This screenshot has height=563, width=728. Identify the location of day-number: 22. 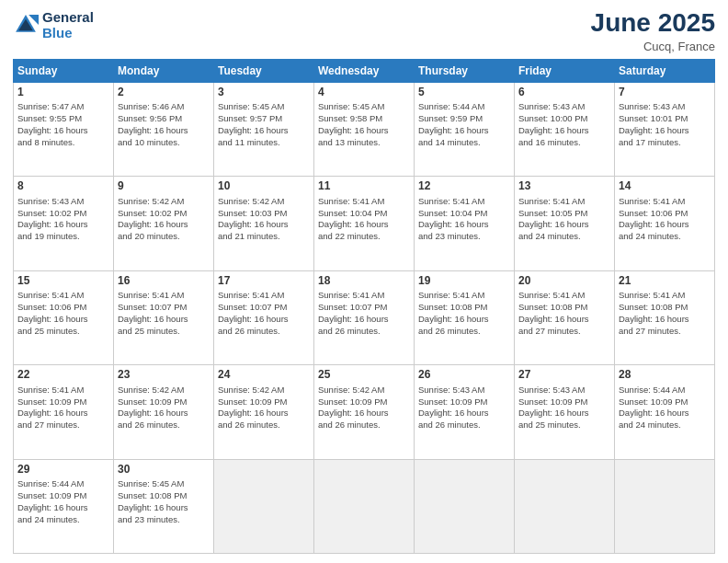
(63, 375).